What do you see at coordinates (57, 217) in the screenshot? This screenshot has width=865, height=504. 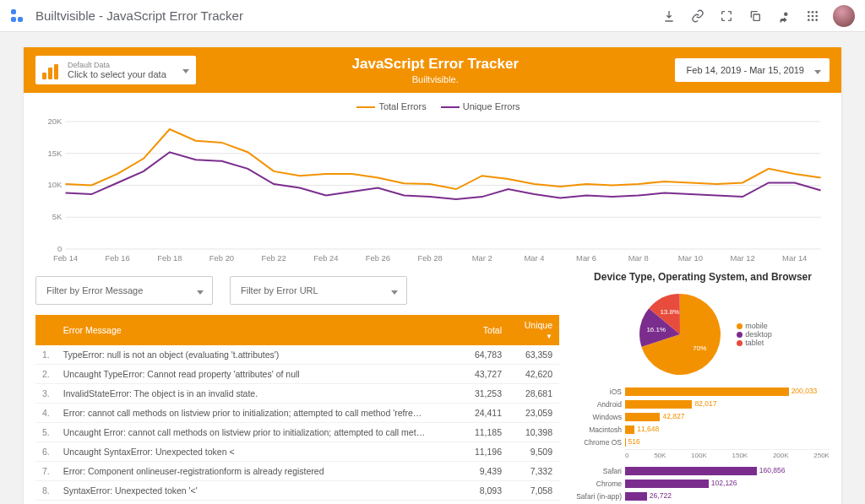 I see `svg-text: 5K` at bounding box center [57, 217].